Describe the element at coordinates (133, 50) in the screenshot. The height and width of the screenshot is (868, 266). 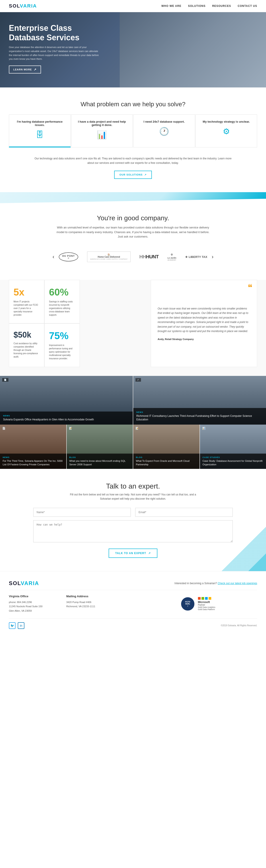
I see `hero-section: Enterprise Class Database Services Give …` at that location.